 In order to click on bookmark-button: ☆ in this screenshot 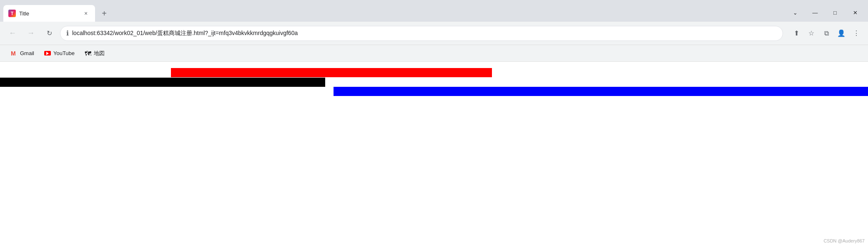, I will do `click(811, 33)`.